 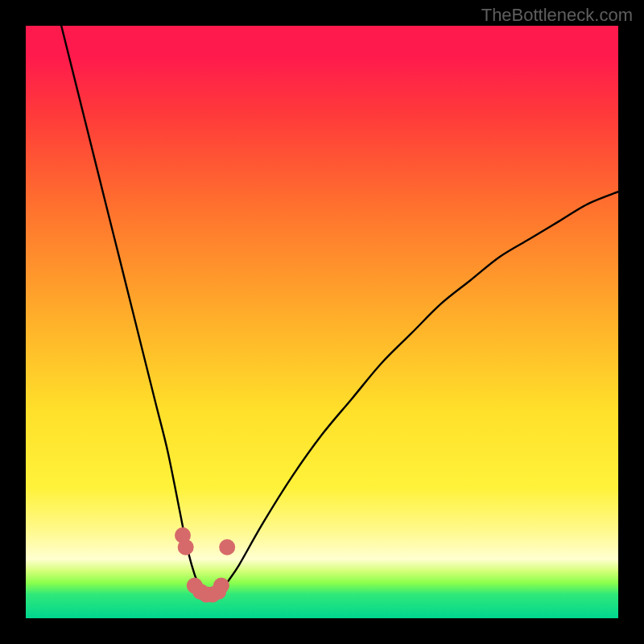 I want to click on marker-dots-group, so click(x=204, y=565).